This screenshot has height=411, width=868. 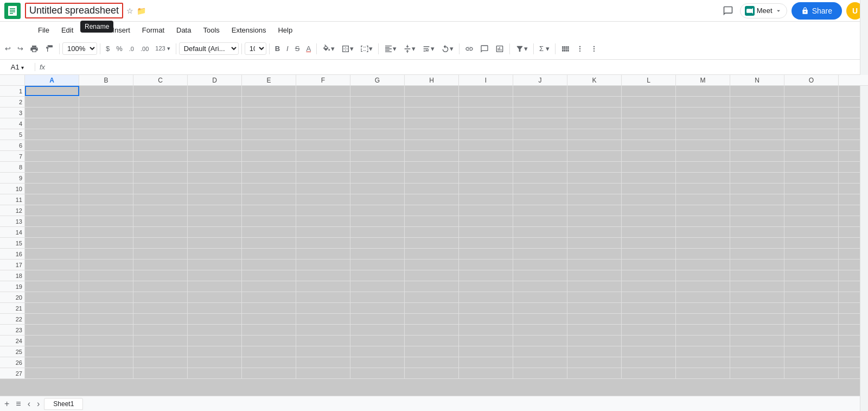 What do you see at coordinates (215, 91) in the screenshot?
I see `cell-D1` at bounding box center [215, 91].